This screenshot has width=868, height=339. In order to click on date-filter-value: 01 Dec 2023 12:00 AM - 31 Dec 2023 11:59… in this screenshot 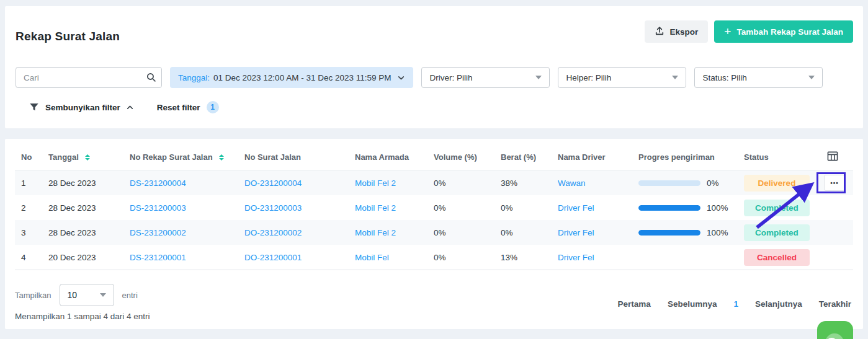, I will do `click(302, 78)`.